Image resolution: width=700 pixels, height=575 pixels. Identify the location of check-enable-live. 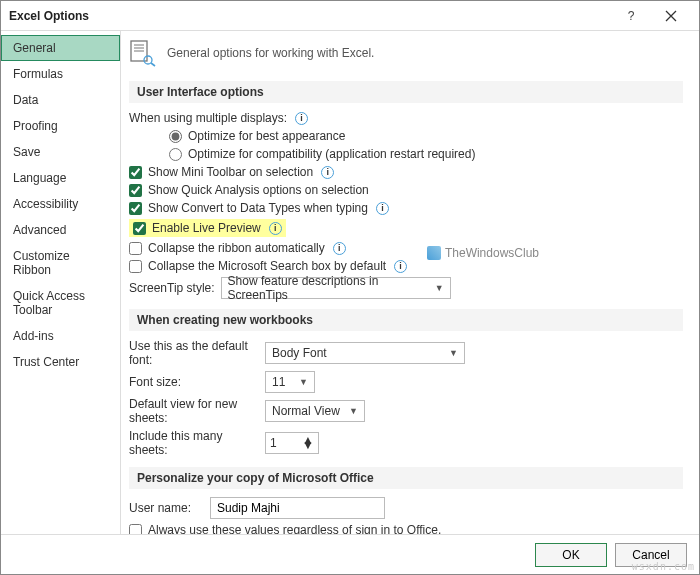
(140, 228).